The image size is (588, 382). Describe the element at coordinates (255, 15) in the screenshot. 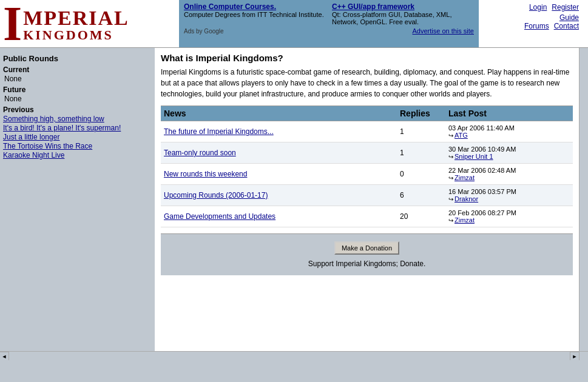

I see `ad1-text: Computer Degrees from ITT Technical Inst…` at that location.